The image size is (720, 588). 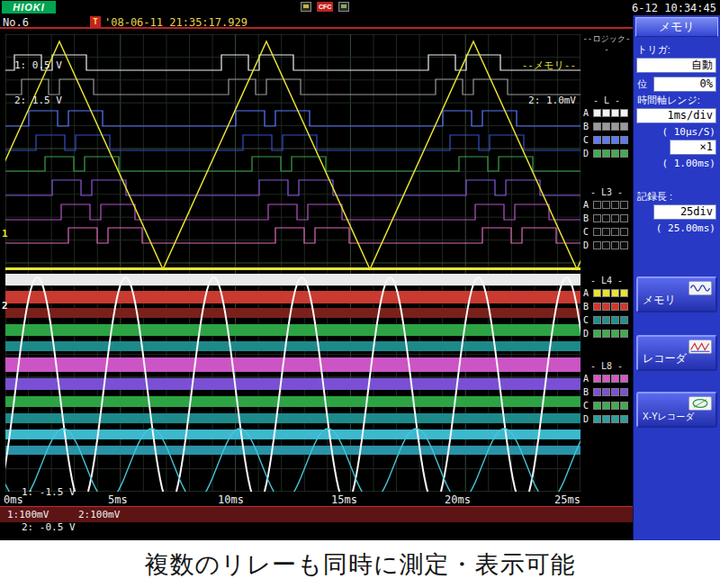 I want to click on scale-readout-top-right: --メモリ-- 2: 1.0mV, so click(x=538, y=83).